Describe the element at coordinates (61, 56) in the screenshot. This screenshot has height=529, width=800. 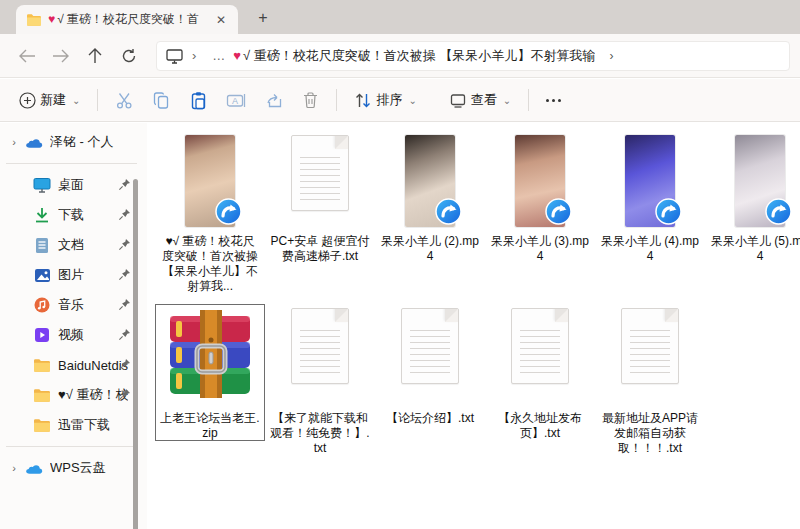
I see `forward-button` at that location.